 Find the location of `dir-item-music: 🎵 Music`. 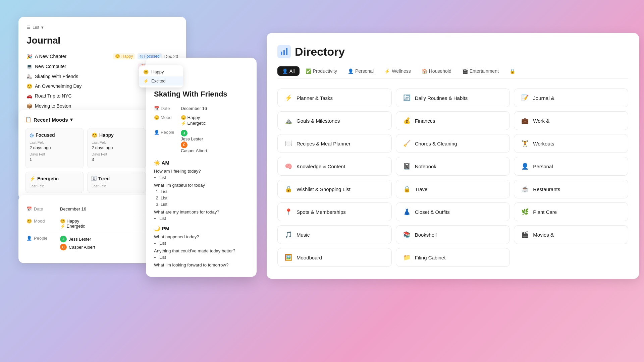

dir-item-music: 🎵 Music is located at coordinates (335, 235).